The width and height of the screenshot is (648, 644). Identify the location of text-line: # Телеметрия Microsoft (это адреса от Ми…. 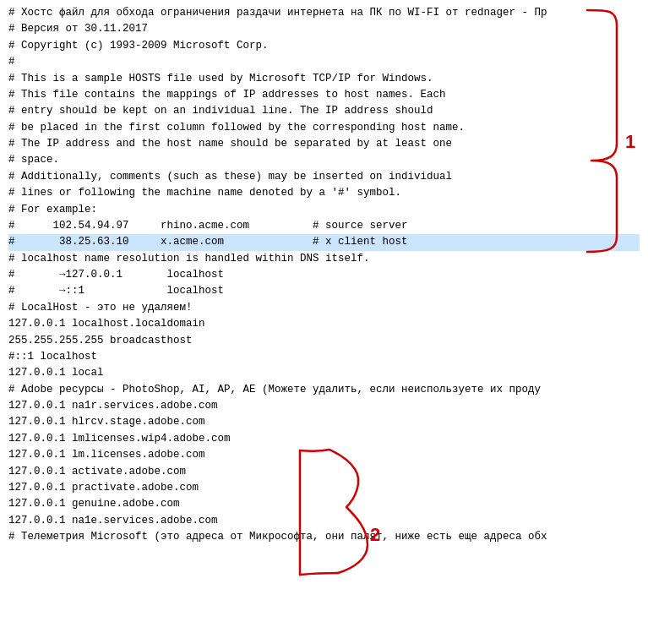
(324, 538).